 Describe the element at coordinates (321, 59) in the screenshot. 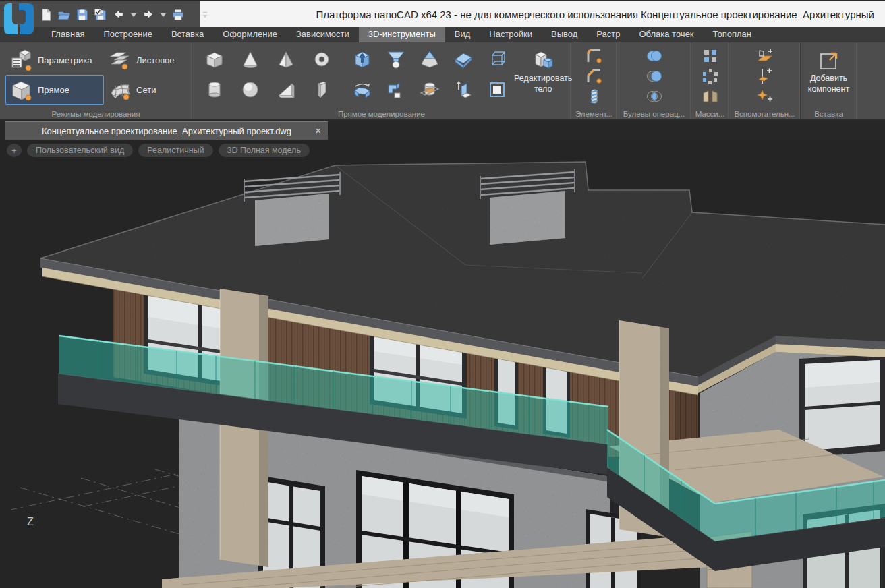

I see `primitive-torus-button` at that location.